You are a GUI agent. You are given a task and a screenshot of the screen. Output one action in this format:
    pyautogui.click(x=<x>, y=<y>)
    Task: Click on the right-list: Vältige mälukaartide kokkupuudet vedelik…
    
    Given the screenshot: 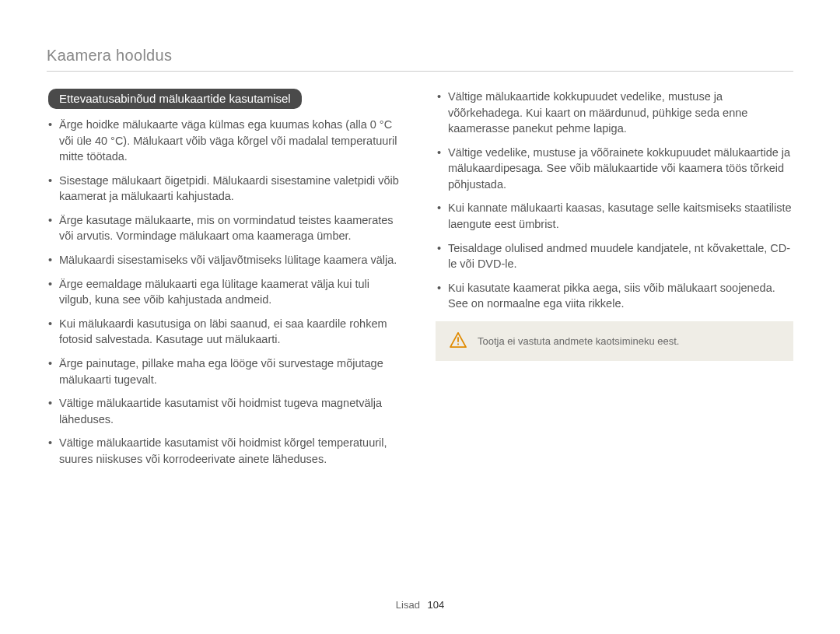 What is the action you would take?
    pyautogui.click(x=614, y=201)
    